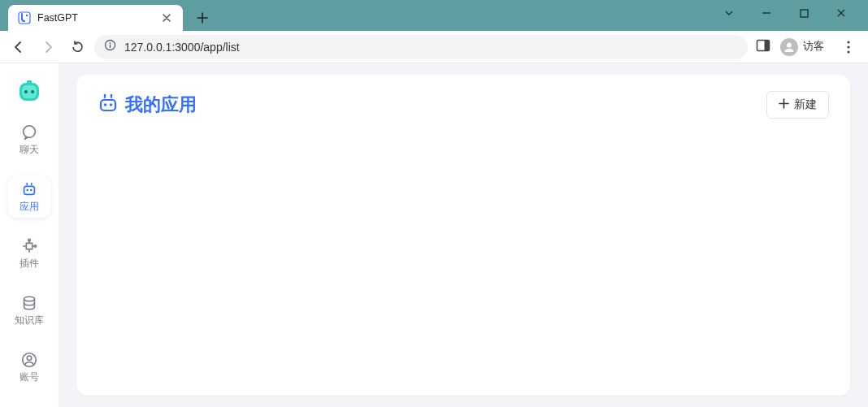 This screenshot has width=868, height=407. What do you see at coordinates (29, 140) in the screenshot?
I see `sidebar-item-chat: 聊天` at bounding box center [29, 140].